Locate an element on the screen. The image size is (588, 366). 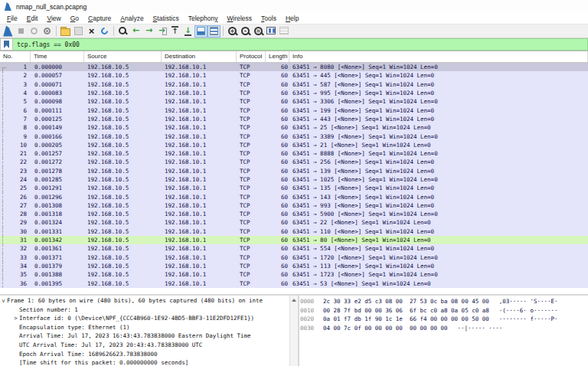
packet-row: 260.001296192.168.10.5192.168.10.1TCP606… is located at coordinates (294, 196).